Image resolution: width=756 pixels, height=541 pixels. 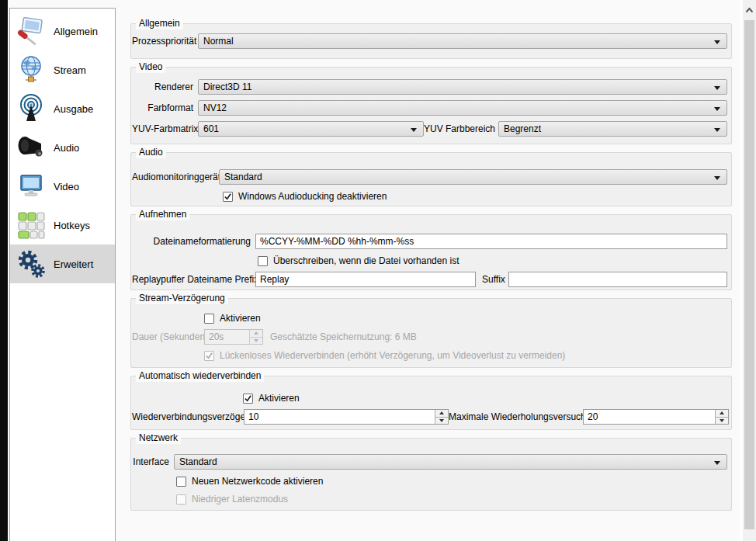 I want to click on group-title: Allgemein, so click(x=160, y=23).